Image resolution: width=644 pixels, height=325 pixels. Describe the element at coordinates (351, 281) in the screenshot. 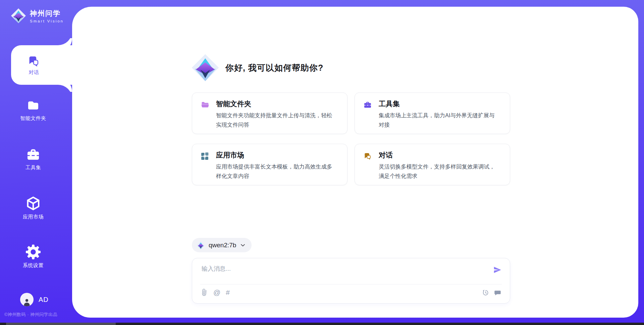

I see `composer: @ #` at that location.